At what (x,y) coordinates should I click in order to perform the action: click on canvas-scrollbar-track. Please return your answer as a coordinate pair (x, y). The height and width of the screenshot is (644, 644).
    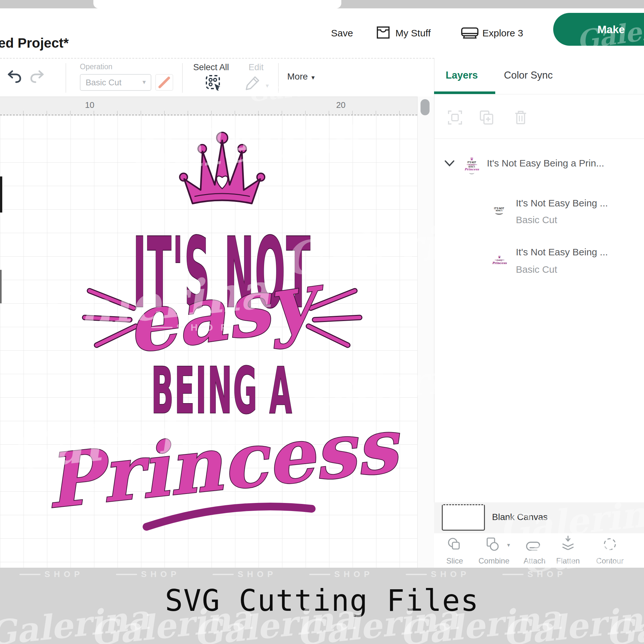
    Looking at the image, I should click on (426, 332).